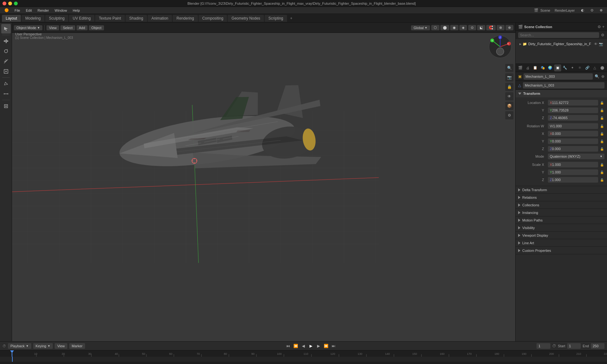 The height and width of the screenshot is (364, 607). Describe the element at coordinates (491, 28) in the screenshot. I see `snap-toggle: 🧲` at that location.